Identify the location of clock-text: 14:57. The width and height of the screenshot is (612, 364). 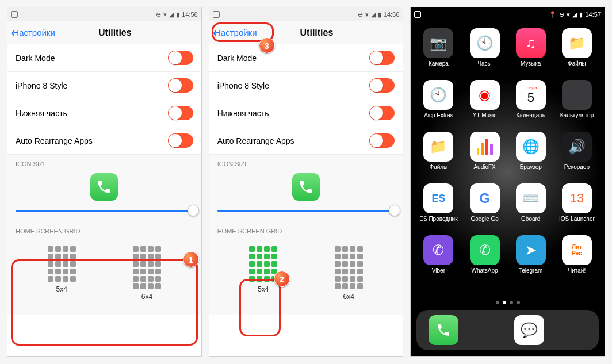
(593, 14).